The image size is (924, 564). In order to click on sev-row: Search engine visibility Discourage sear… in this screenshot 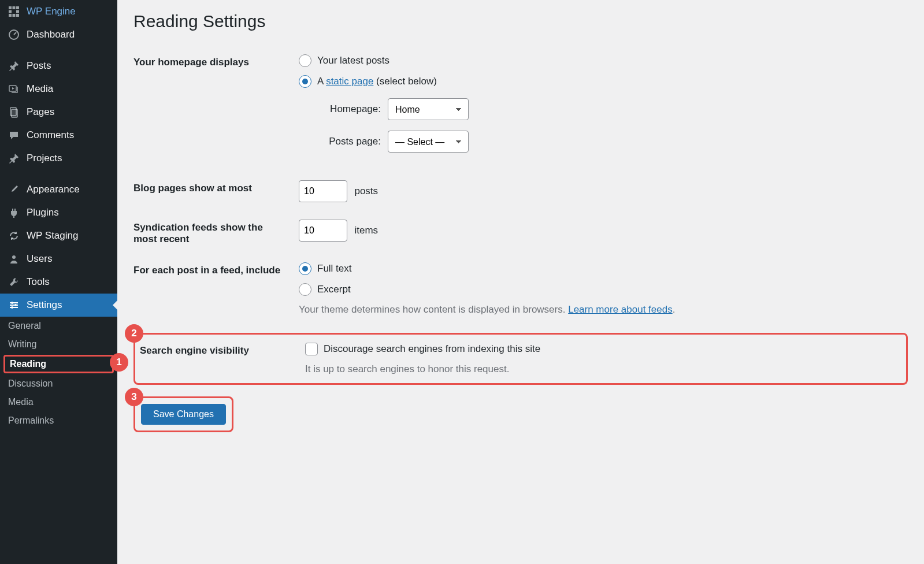, I will do `click(521, 359)`.